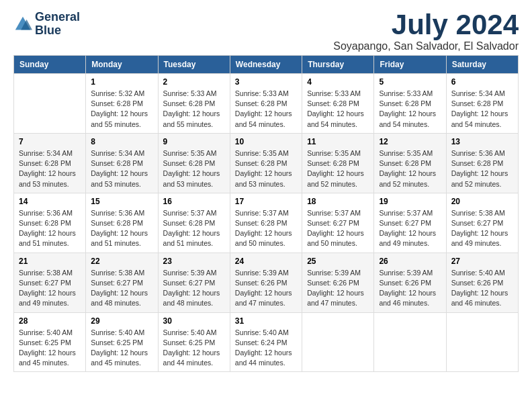 This screenshot has height=411, width=532. What do you see at coordinates (266, 282) in the screenshot?
I see `calendar-day-cell: 24Sunrise: 5:39 AM Sunset: 6:26 PM Dayli…` at bounding box center [266, 282].